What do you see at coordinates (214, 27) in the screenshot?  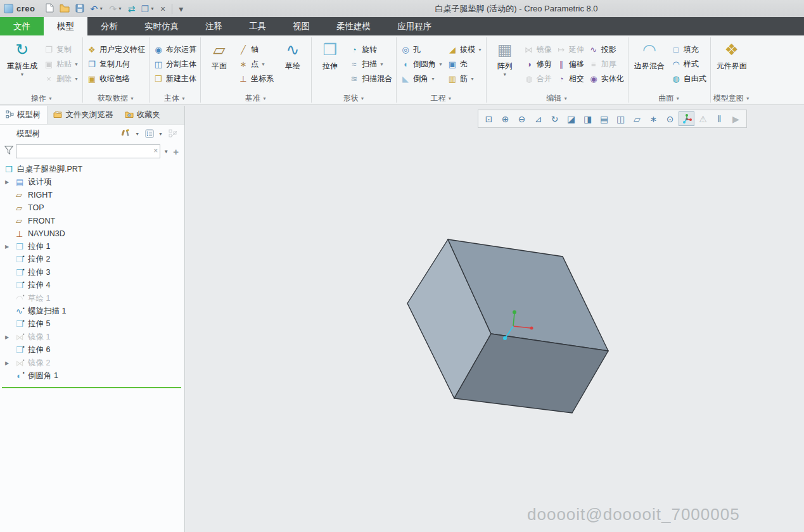 I see `tab-annotate: 注释` at bounding box center [214, 27].